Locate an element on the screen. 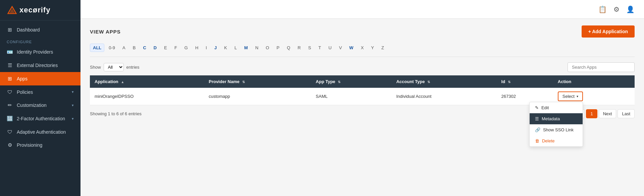 The height and width of the screenshot is (196, 644). sidebar-item-label: Apps is located at coordinates (22, 79).